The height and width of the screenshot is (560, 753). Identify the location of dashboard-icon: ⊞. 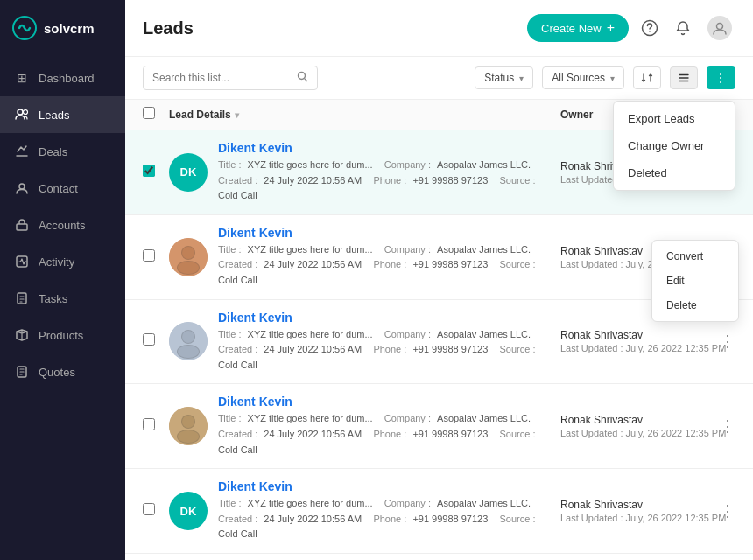
(22, 78).